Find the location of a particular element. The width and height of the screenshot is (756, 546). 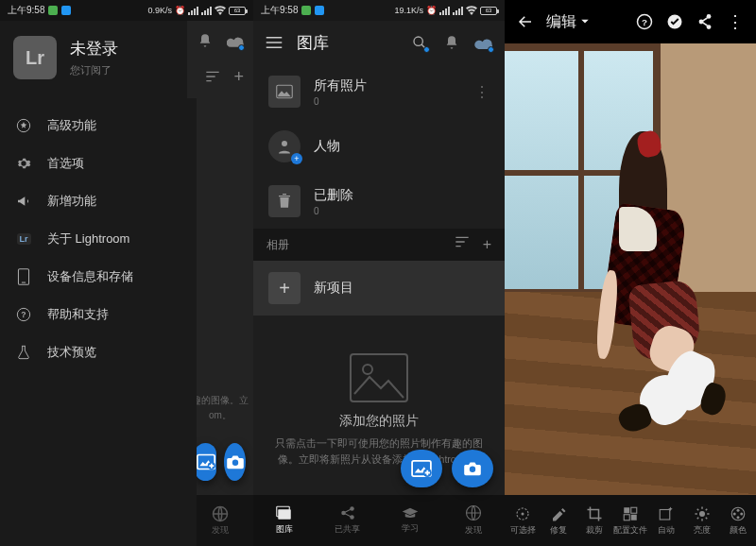

list-item-people: + 人物 is located at coordinates (379, 146).